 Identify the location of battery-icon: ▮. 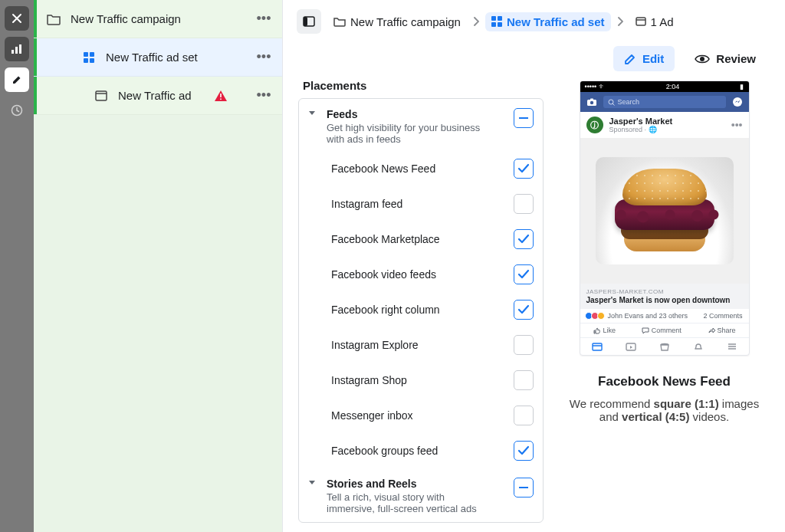
(742, 87).